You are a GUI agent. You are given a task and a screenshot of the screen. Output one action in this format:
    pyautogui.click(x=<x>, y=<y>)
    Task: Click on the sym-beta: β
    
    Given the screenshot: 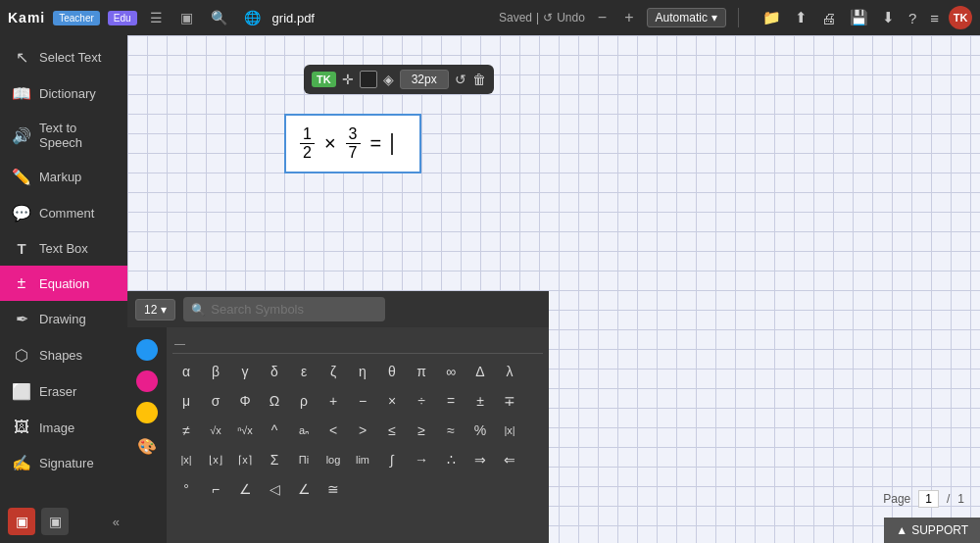 What is the action you would take?
    pyautogui.click(x=216, y=371)
    